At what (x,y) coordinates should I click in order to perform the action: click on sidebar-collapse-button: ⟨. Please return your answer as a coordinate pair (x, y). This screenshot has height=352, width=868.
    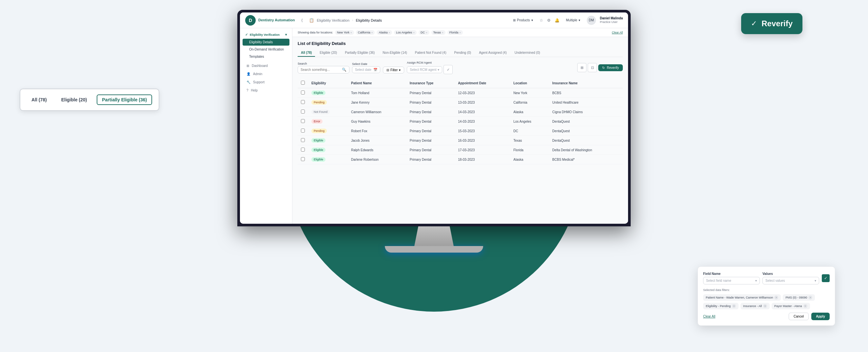
    Looking at the image, I should click on (302, 20).